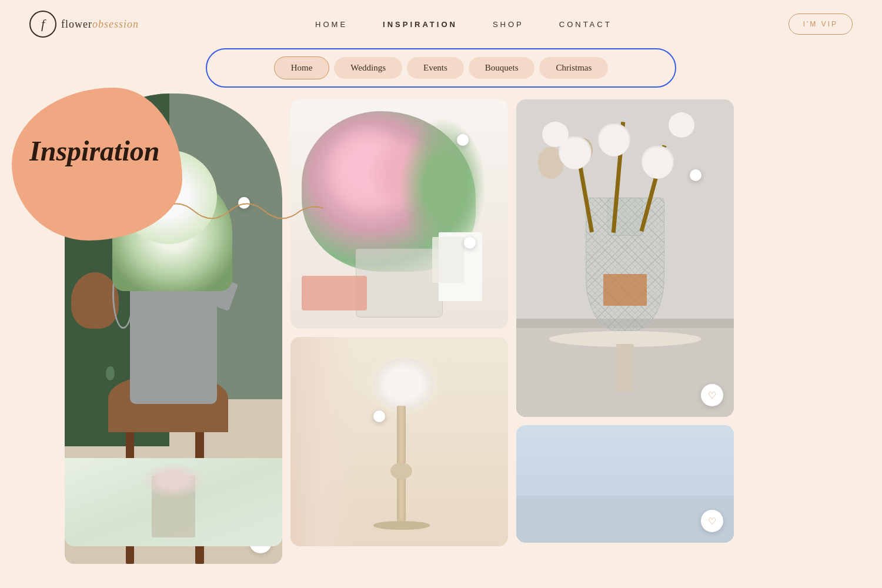  Describe the element at coordinates (332, 25) in the screenshot. I see `nav-item-home: HOME` at that location.